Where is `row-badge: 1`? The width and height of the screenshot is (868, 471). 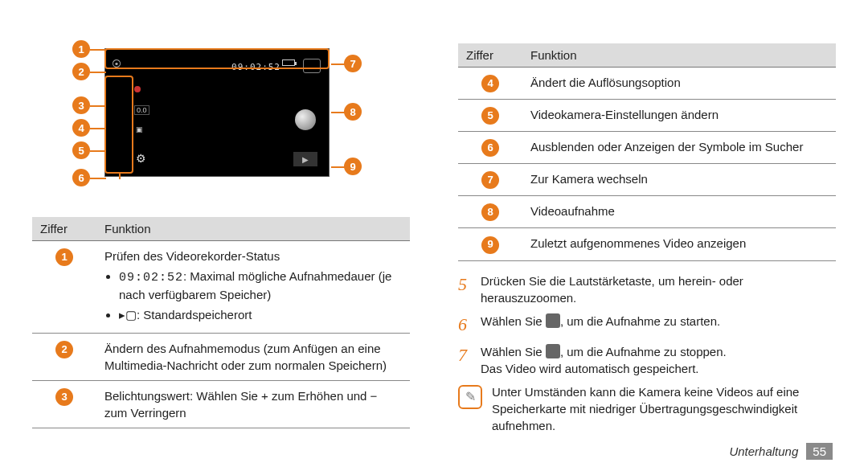 row-badge: 1 is located at coordinates (64, 257).